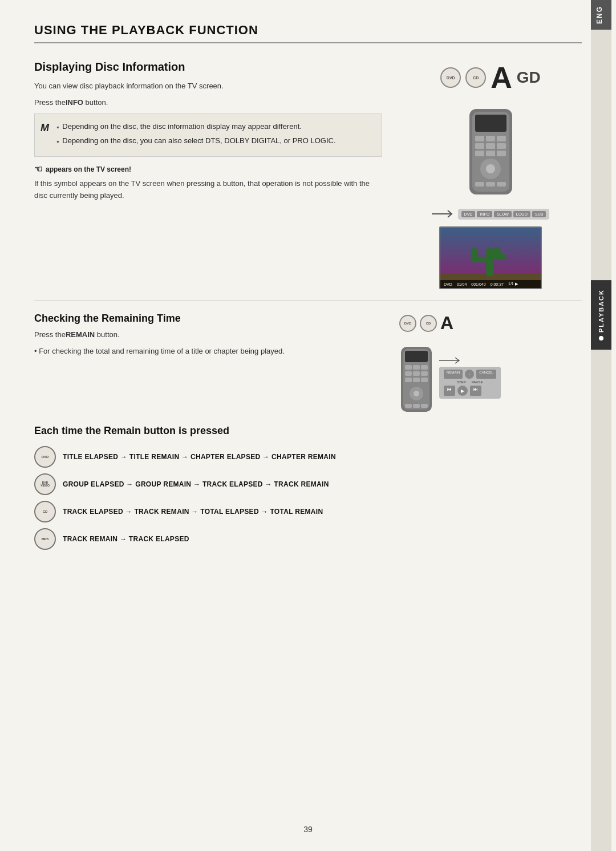  I want to click on dvd-icon: DVD, so click(451, 78).